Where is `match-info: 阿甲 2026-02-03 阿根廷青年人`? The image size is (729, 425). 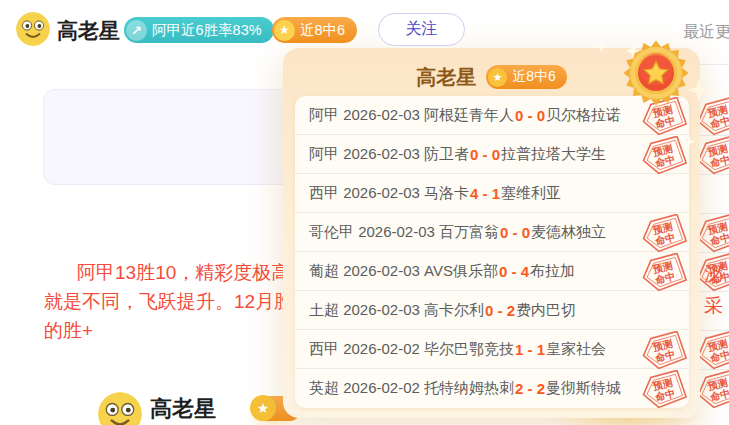
match-info: 阿甲 2026-02-03 阿根廷青年人 is located at coordinates (412, 116).